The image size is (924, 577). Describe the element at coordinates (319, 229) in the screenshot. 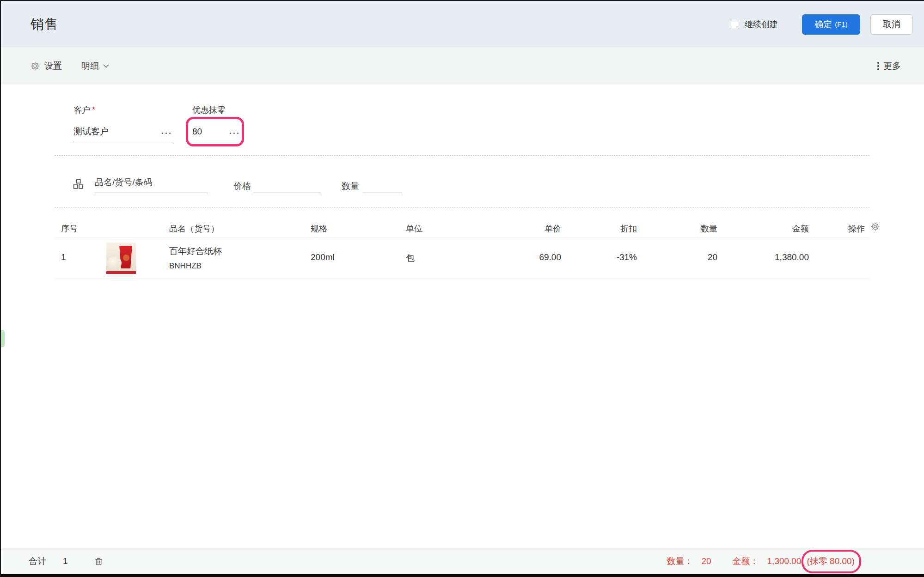

I see `header-spec: 规格` at that location.